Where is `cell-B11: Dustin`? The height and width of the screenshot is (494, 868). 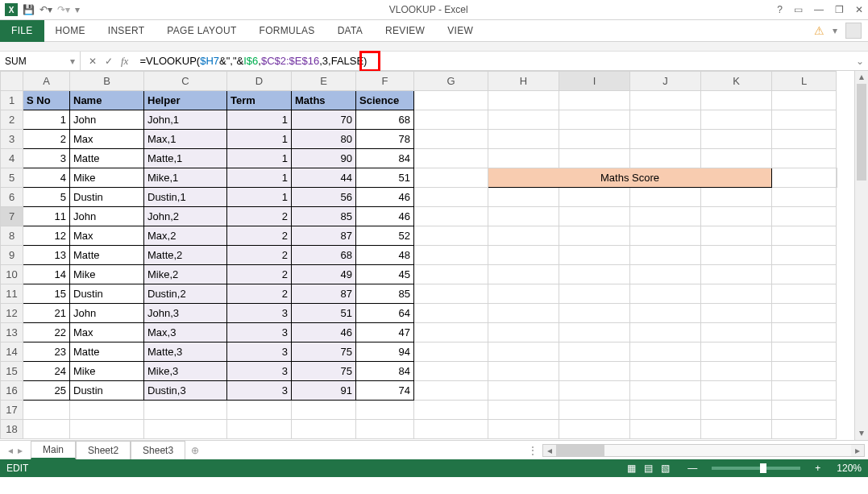
cell-B11: Dustin is located at coordinates (107, 294).